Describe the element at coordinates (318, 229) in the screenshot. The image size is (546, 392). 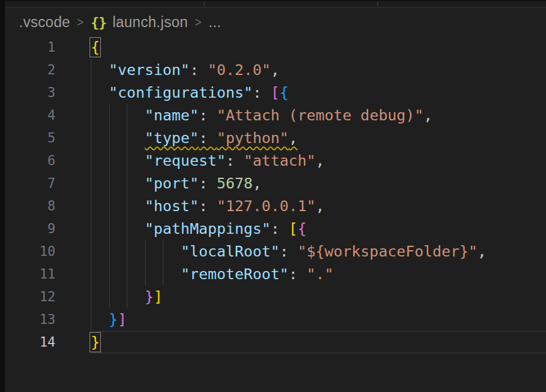
I see `code-line-content: "pathMappings": [{` at that location.